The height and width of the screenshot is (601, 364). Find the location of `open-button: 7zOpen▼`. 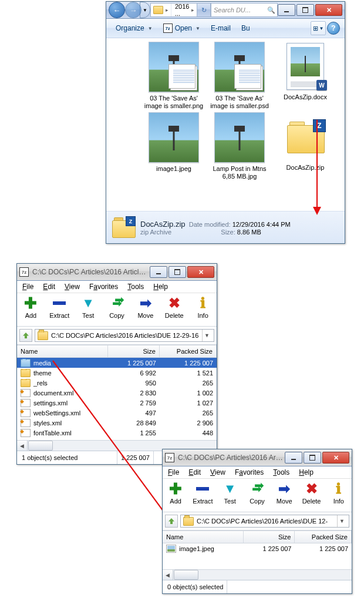

open-button: 7zOpen▼ is located at coordinates (182, 28).